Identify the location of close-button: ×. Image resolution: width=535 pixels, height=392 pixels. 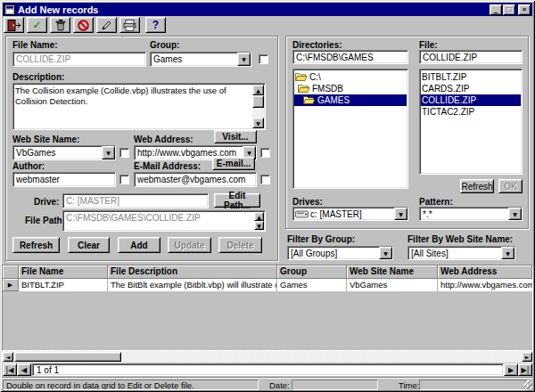
(524, 10).